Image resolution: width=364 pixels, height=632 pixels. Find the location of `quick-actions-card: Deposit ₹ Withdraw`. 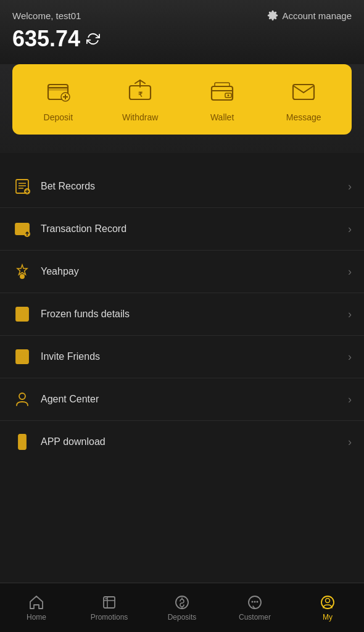

quick-actions-card: Deposit ₹ Withdraw is located at coordinates (182, 99).